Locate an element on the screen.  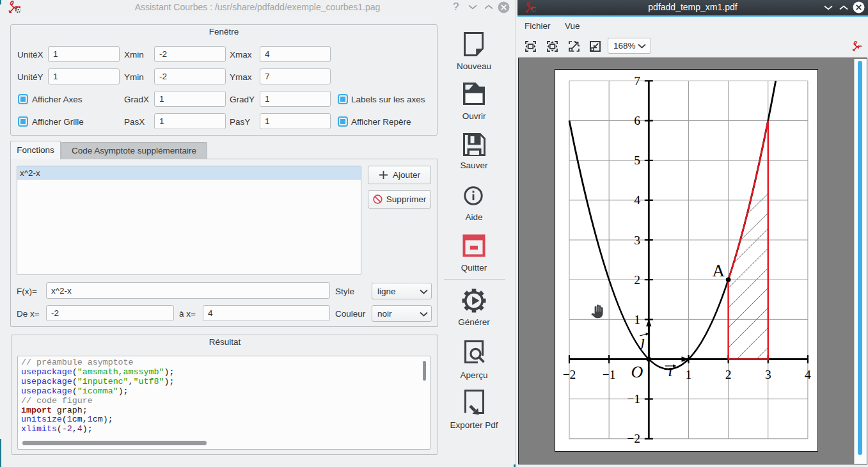
svg-text: A is located at coordinates (719, 271).